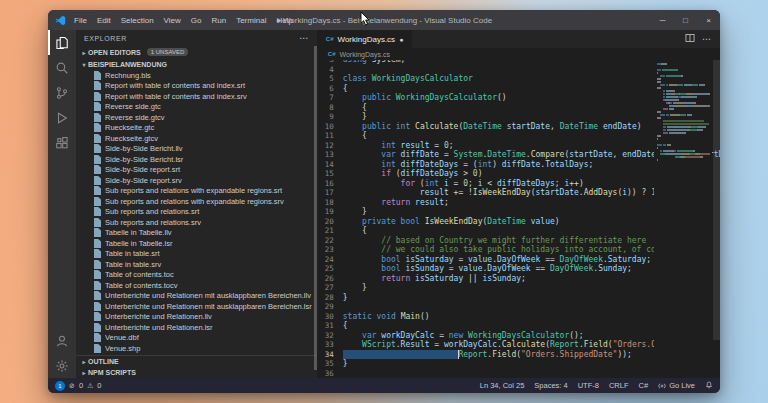  I want to click on split-editor-icon, so click(690, 39).